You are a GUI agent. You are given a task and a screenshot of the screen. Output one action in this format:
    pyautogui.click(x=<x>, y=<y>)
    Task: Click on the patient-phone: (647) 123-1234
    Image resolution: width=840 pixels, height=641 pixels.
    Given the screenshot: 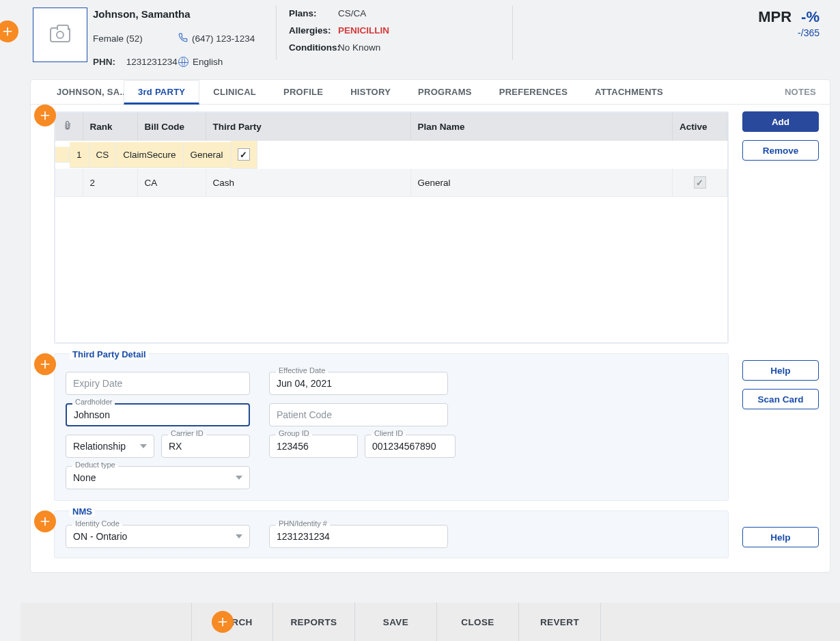 What is the action you would take?
    pyautogui.click(x=221, y=38)
    